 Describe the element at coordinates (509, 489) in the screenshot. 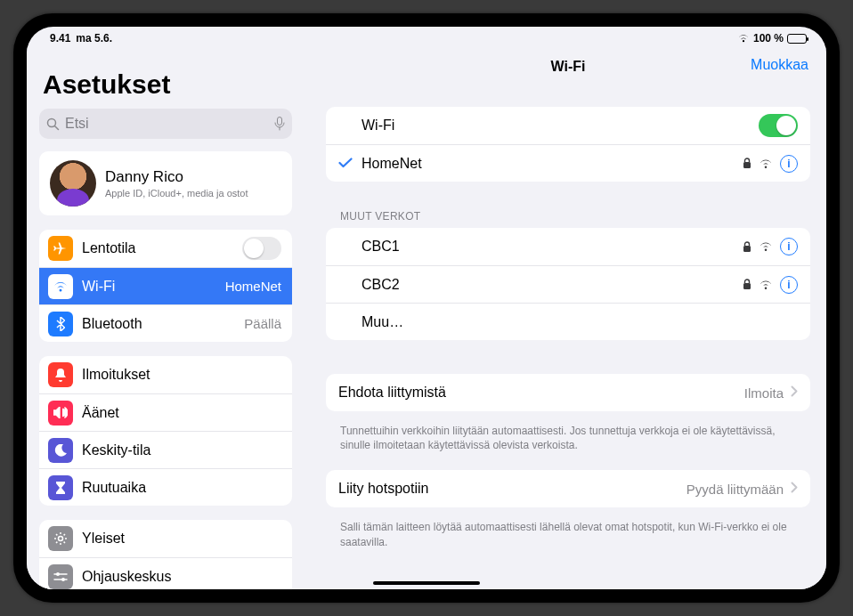

I see `hotspot-label: Liity hotspotiin` at that location.